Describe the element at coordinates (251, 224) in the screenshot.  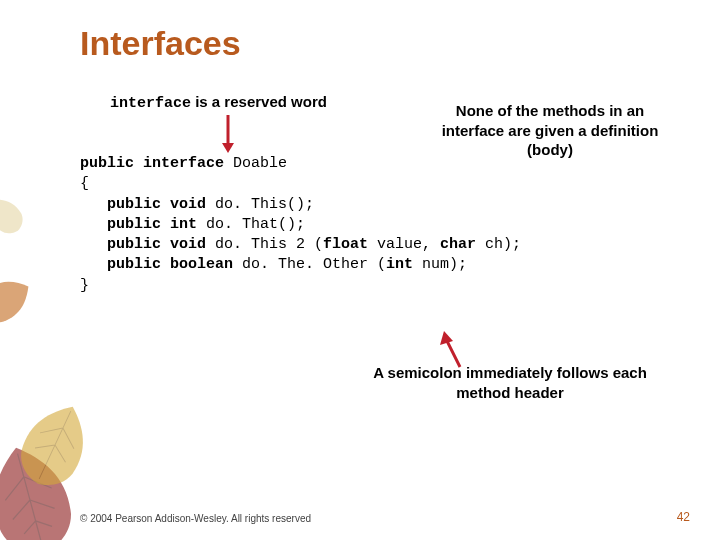
I see `code-text: do. That();` at that location.